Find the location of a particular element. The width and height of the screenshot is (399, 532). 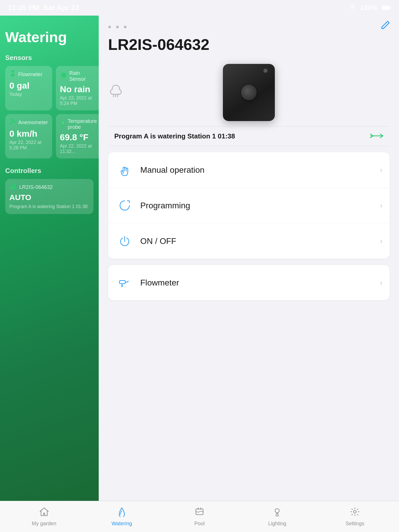

flowmeter-subtitle: Today is located at coordinates (29, 95).